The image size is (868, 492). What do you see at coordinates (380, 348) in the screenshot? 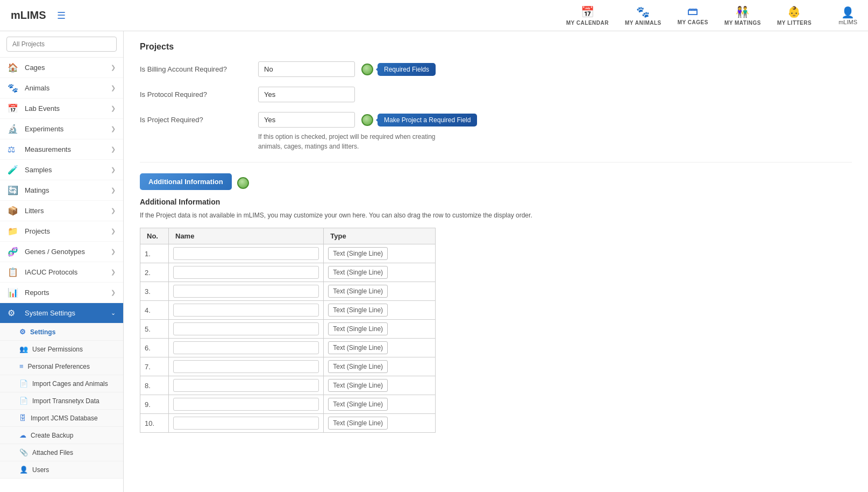
I see `row-type-6: Text (Single Line)` at bounding box center [380, 348].